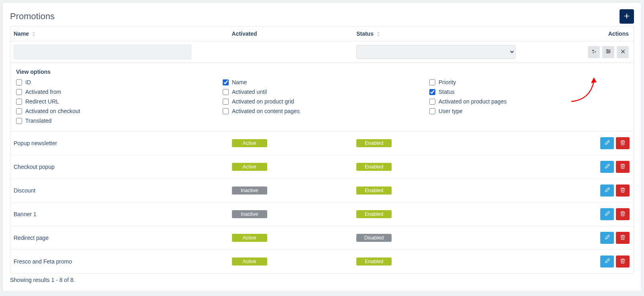  I want to click on th-activated-label: Activated, so click(245, 34).